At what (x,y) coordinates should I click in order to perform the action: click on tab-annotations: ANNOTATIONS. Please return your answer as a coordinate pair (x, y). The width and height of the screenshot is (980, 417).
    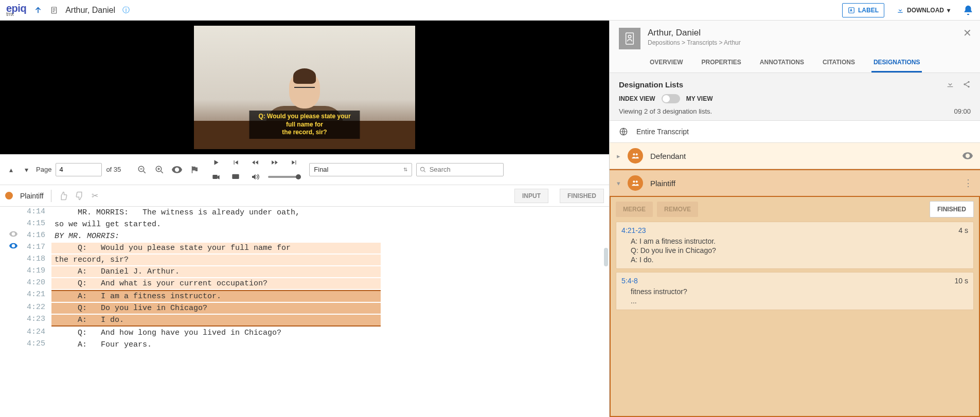
    Looking at the image, I should click on (782, 64).